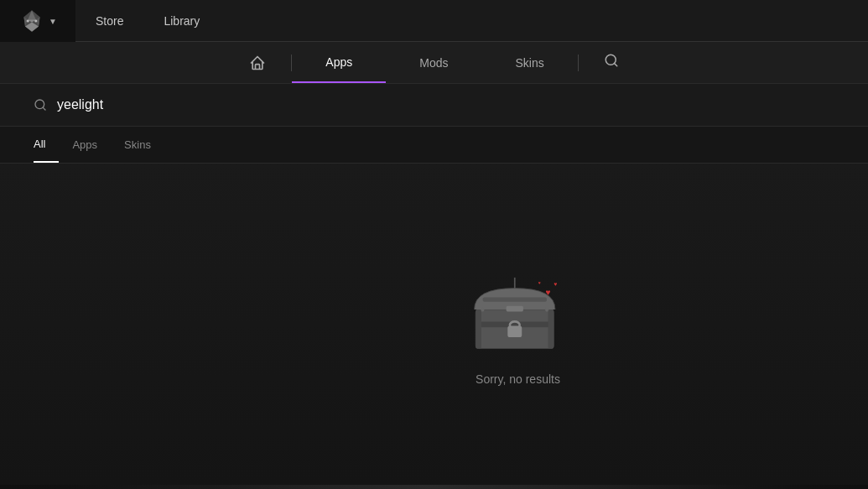 Image resolution: width=868 pixels, height=489 pixels. I want to click on no-results-illustration: ♥ ♥ ♥, so click(518, 310).